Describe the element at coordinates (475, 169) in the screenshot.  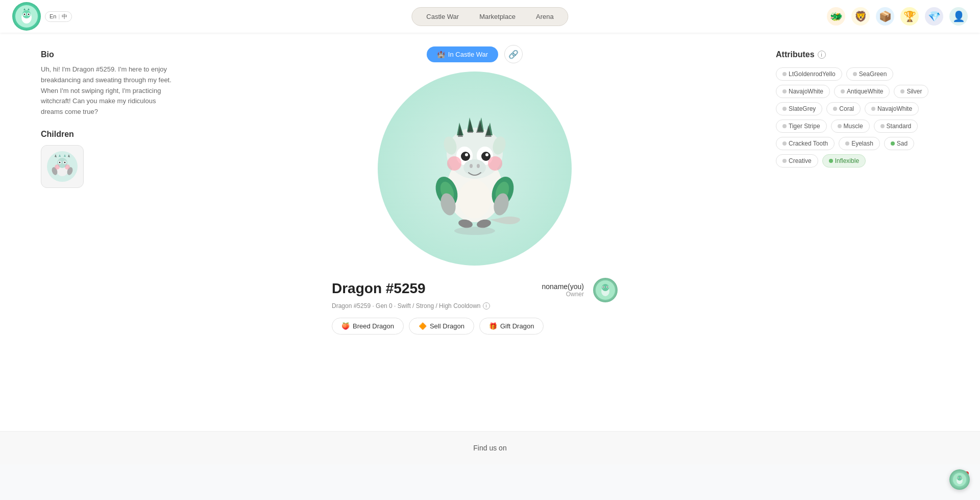
I see `dragon-image` at that location.